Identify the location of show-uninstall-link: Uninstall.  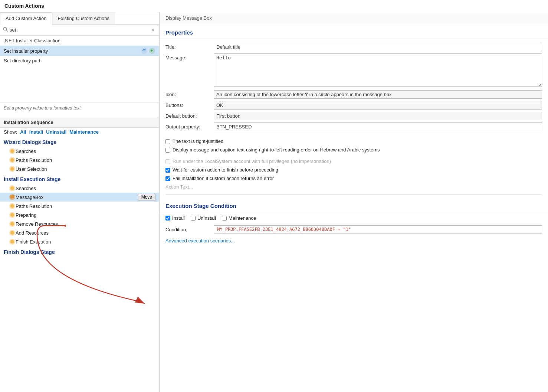
(56, 132).